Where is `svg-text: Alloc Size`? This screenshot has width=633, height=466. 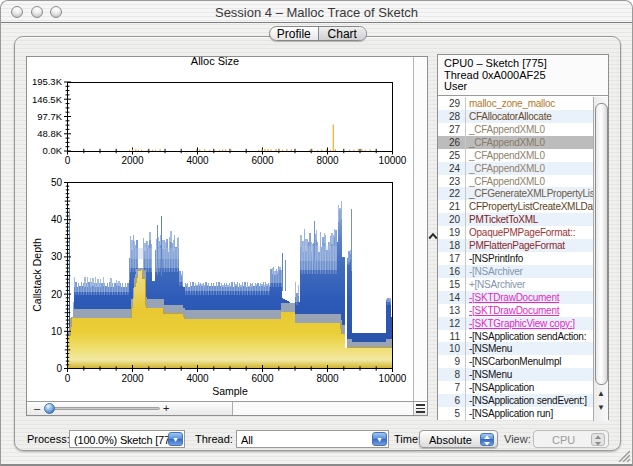 svg-text: Alloc Size is located at coordinates (215, 62).